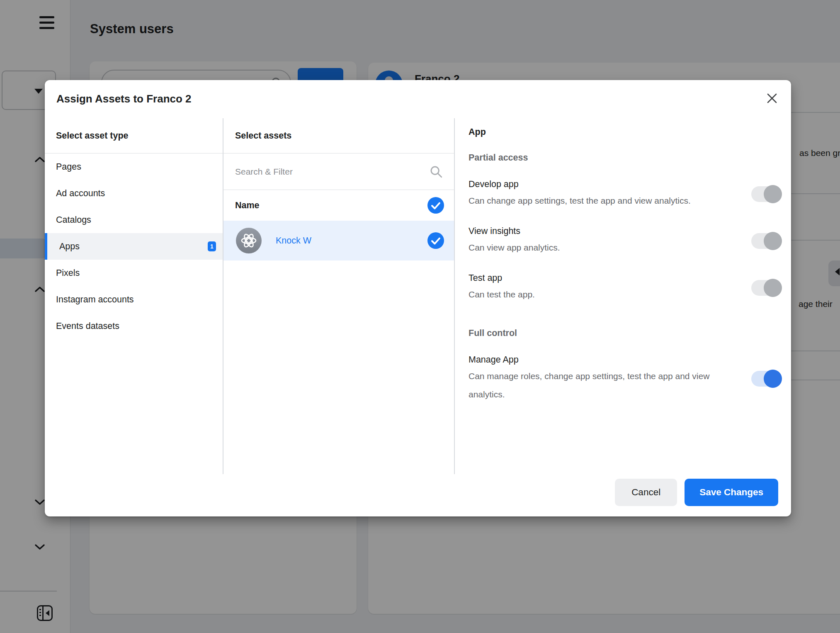 Image resolution: width=840 pixels, height=633 pixels. What do you see at coordinates (594, 360) in the screenshot?
I see `permission-label: Manage App` at bounding box center [594, 360].